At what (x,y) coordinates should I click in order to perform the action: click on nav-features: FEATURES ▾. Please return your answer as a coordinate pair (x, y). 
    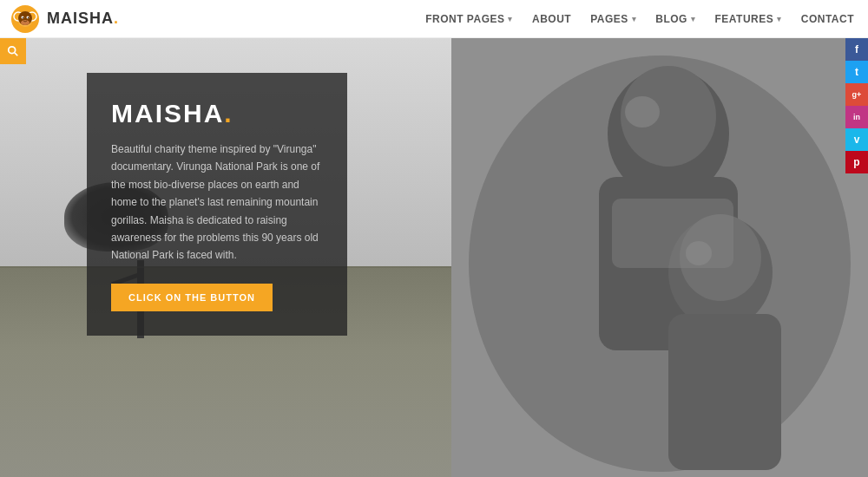
    Looking at the image, I should click on (748, 19).